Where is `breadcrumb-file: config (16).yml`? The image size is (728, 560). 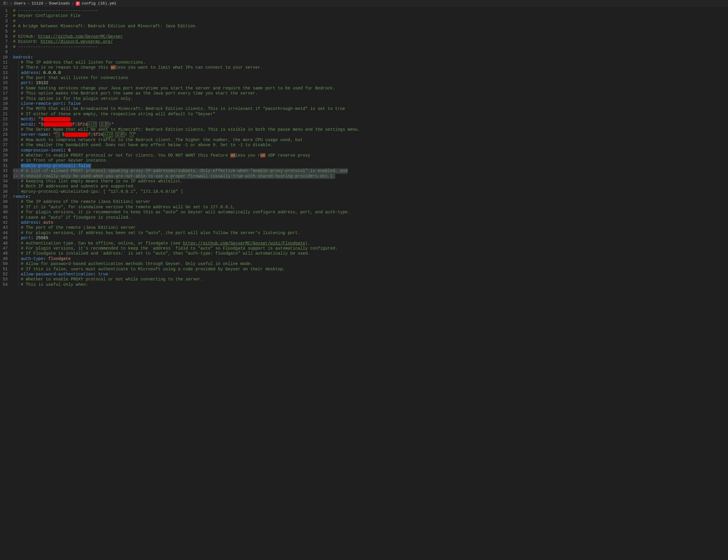
breadcrumb-file: config (16).yml is located at coordinates (99, 3).